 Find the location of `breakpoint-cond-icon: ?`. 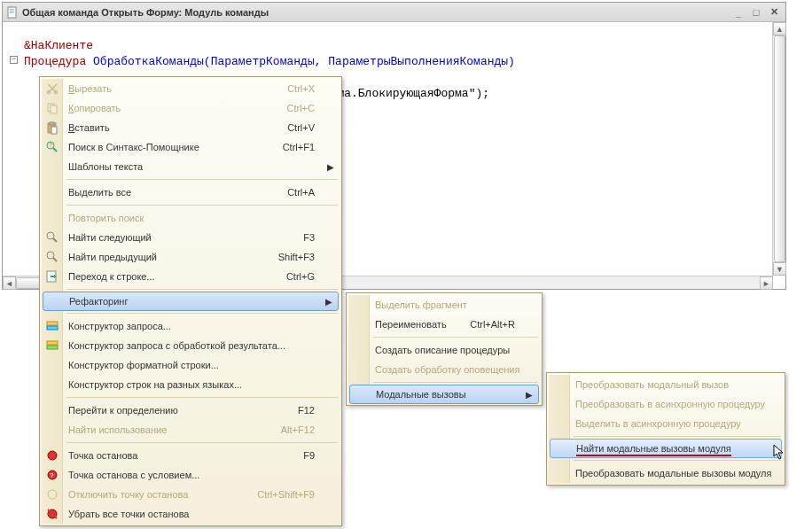

breakpoint-cond-icon: ? is located at coordinates (52, 475).